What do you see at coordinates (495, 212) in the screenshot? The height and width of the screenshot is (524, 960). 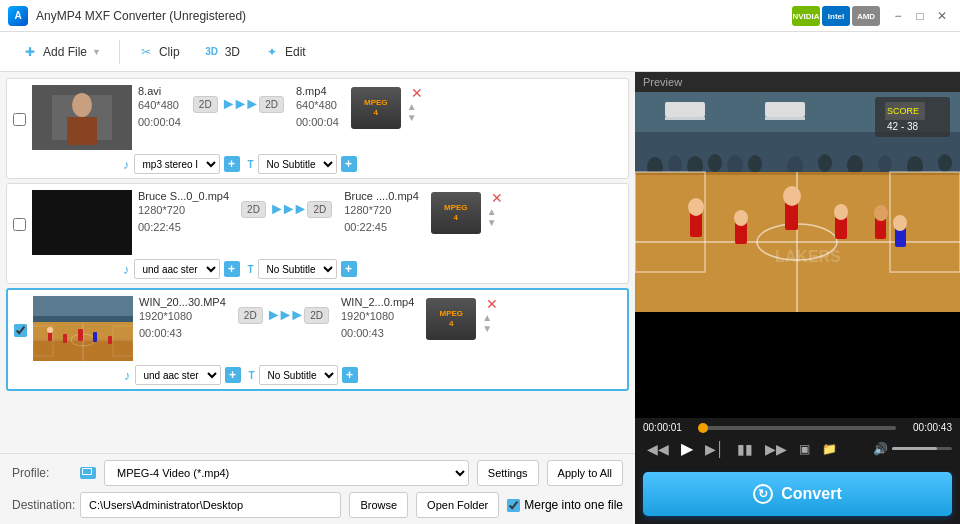 I see `file-up-2: ▲` at bounding box center [495, 212].